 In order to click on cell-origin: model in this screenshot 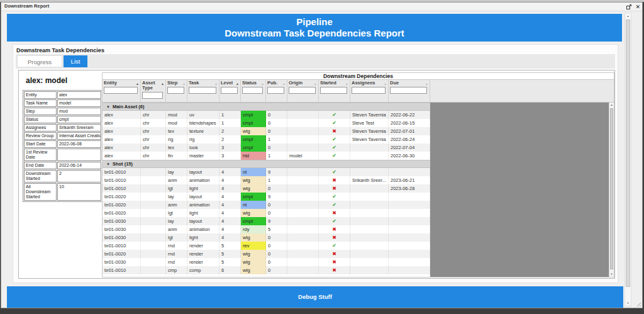, I will do `click(303, 156)`.